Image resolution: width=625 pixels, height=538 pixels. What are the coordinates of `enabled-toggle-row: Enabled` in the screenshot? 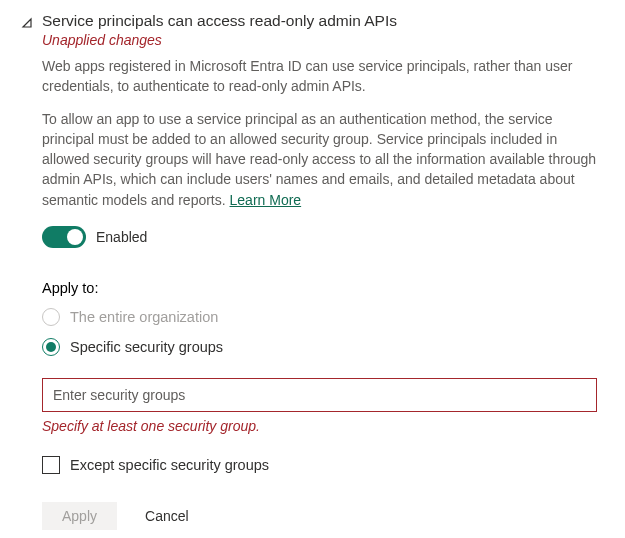 It's located at (324, 237).